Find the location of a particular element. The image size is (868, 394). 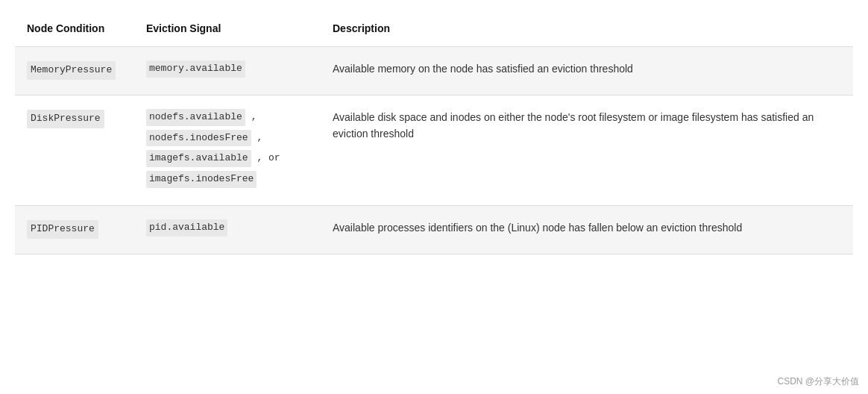

table-row: PIDPressurepid.availableAvailable proces… is located at coordinates (434, 230).